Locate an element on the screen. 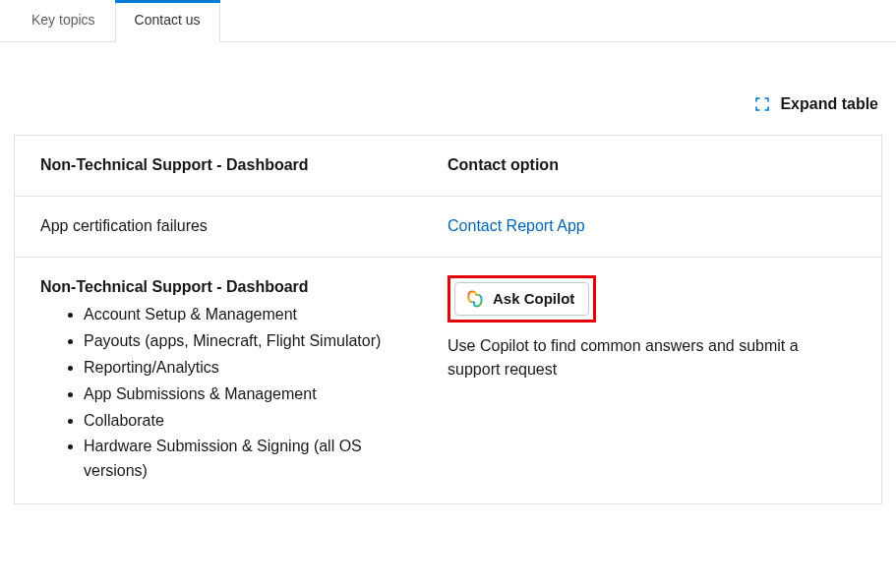  list-item: Hardware Submission & Signing (all OS ve… is located at coordinates (240, 459).